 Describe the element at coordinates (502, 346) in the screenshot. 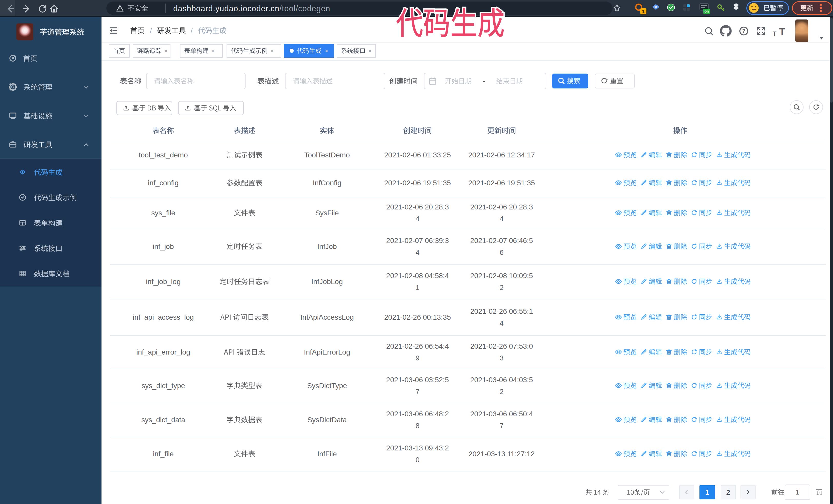

I see `svg-text: 2021-02-26 07:53:0` at that location.